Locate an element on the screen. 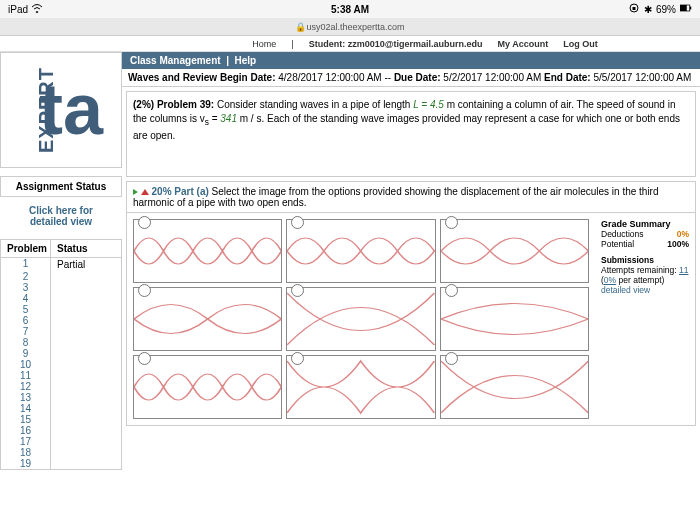 Image resolution: width=700 pixels, height=525 pixels. problem-link: 11 is located at coordinates (26, 376).